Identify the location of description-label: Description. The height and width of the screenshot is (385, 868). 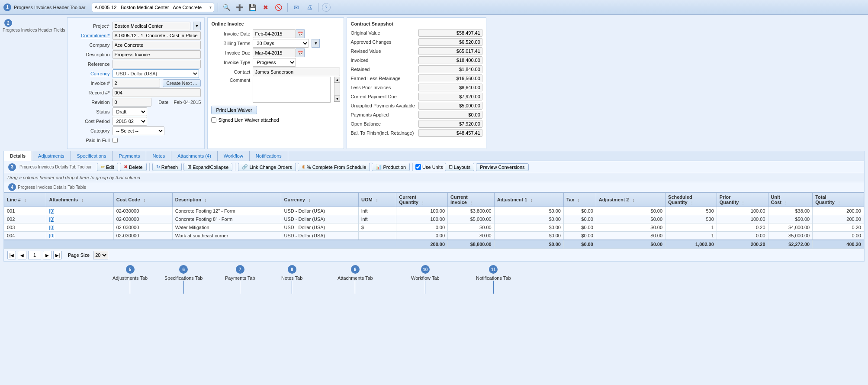
(90, 55).